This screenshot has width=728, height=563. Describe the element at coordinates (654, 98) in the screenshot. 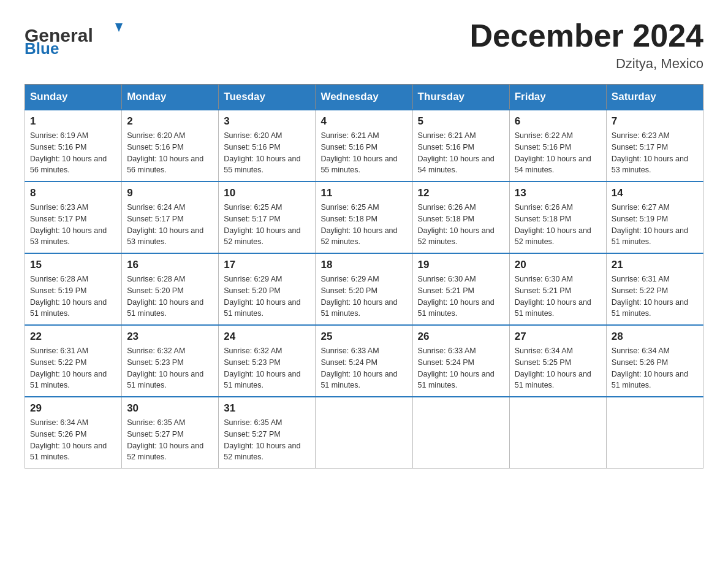

I see `calendar-header-saturday: Saturday` at that location.